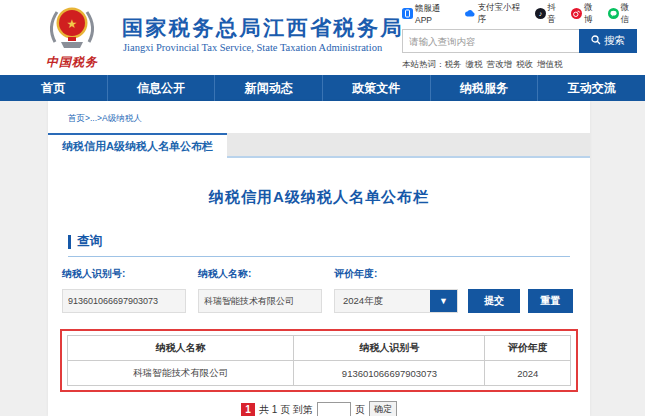  I want to click on taxpayer-id-label: 纳税人识别号:, so click(124, 274).